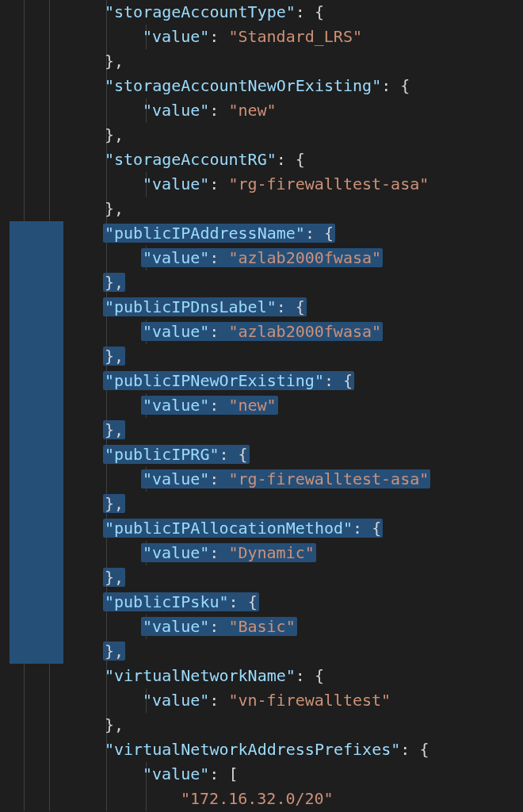 The image size is (523, 812). I want to click on code-line: "172.16.32.0/20", so click(262, 799).